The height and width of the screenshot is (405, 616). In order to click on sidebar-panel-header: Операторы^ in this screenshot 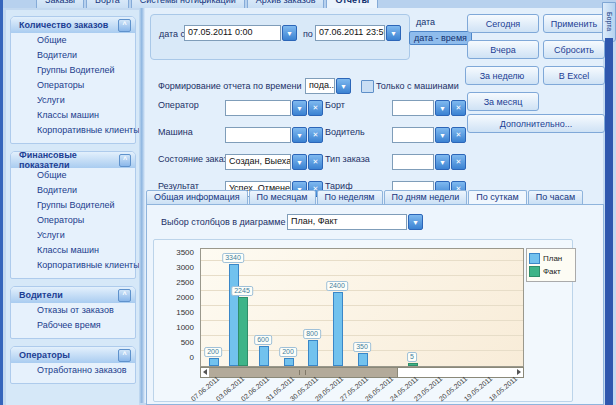, I will do `click(73, 355)`.